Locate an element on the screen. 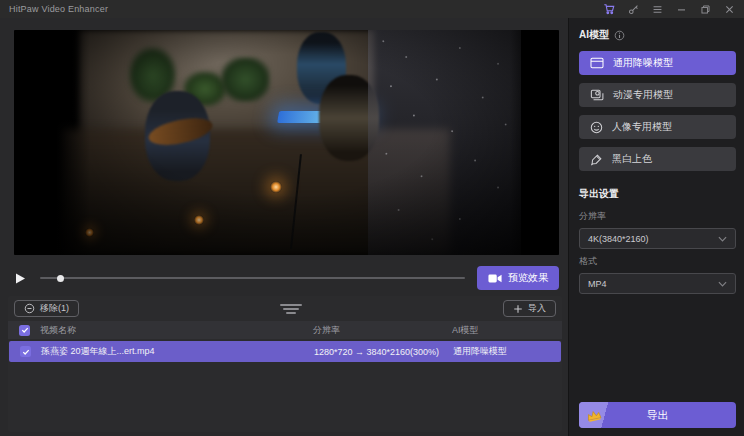 This screenshot has height=436, width=744. remove-icon is located at coordinates (30, 308).